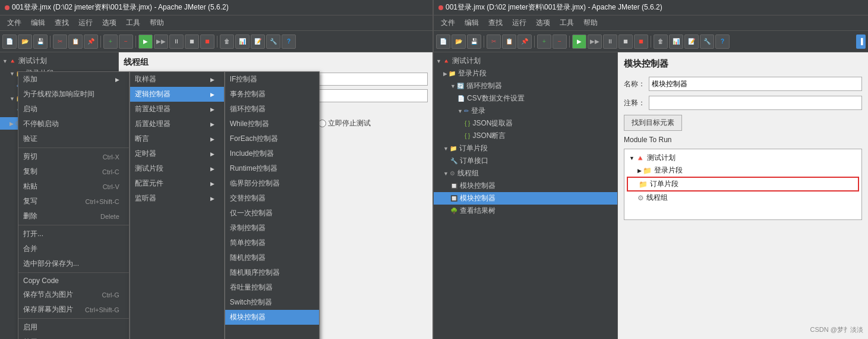 Image resolution: width=868 pixels, height=339 pixels. What do you see at coordinates (272, 272) in the screenshot?
I see `ctx-random-order-ctrl: 随机顺序控制器` at bounding box center [272, 272].